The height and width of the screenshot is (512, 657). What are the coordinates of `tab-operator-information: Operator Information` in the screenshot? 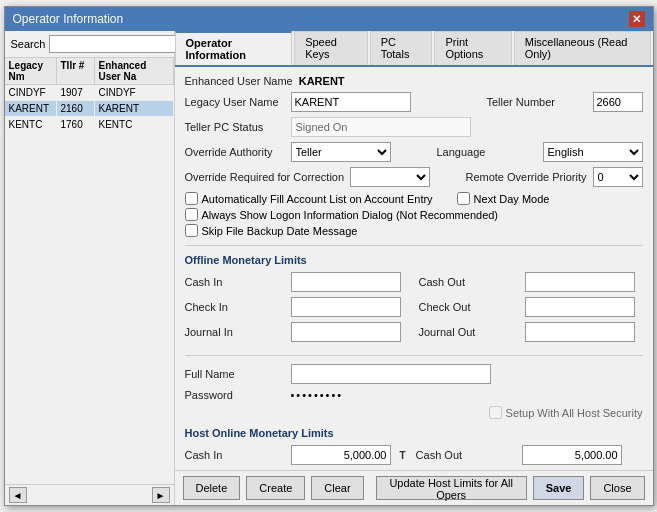 It's located at (234, 48).